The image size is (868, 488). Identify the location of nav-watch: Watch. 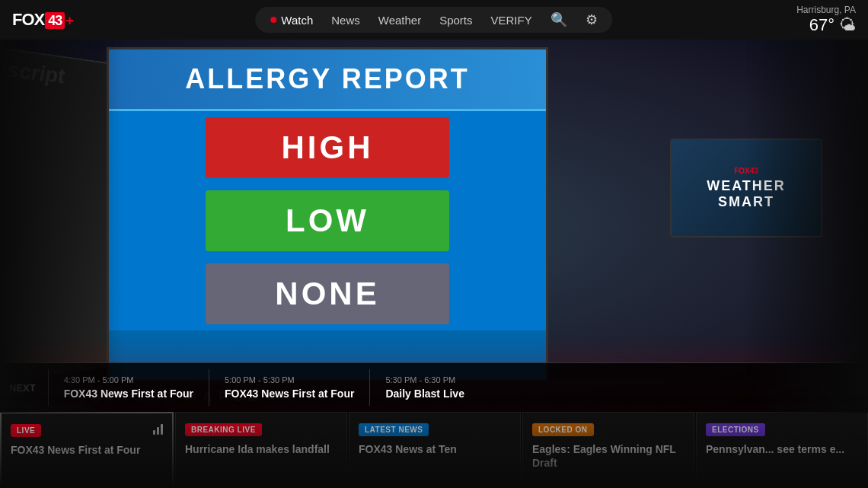
(292, 20).